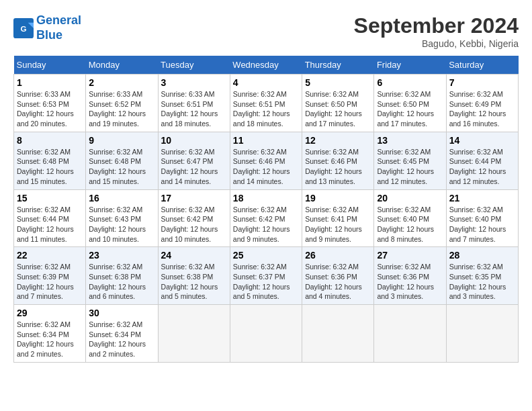 This screenshot has height=411, width=532. Describe the element at coordinates (193, 161) in the screenshot. I see `calendar-cell: 10 Sunrise: 6:32 AM Sunset: 6:47 PM Dayl…` at that location.